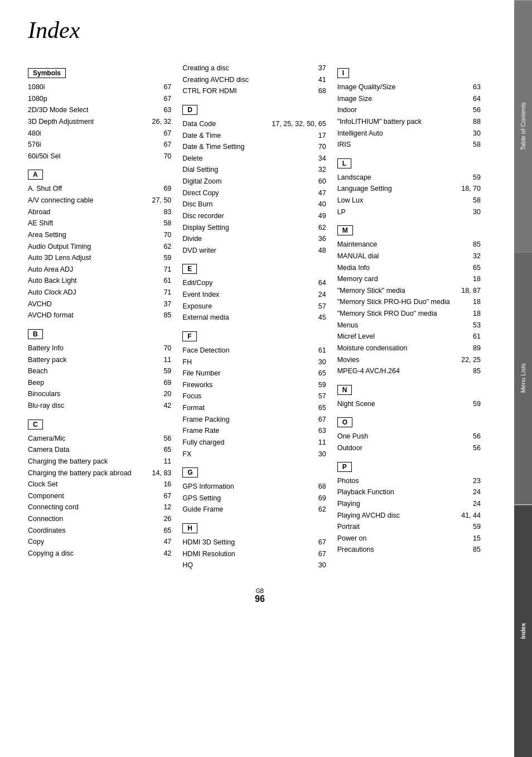 This screenshot has width=532, height=757. What do you see at coordinates (254, 80) in the screenshot?
I see `entry-creating-avchd: Creating AVCHD disc 41` at bounding box center [254, 80].